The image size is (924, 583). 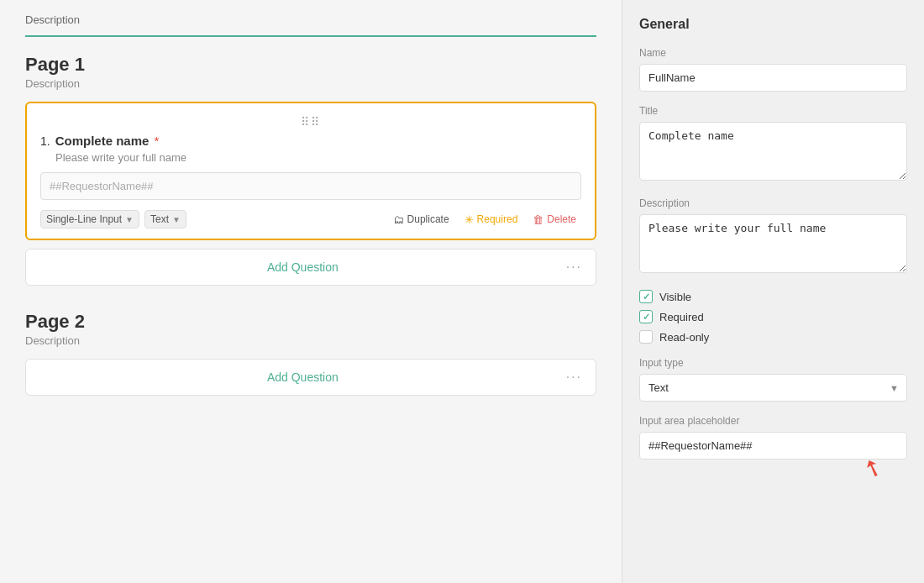 What do you see at coordinates (156, 141) in the screenshot?
I see `required-star: *` at bounding box center [156, 141].